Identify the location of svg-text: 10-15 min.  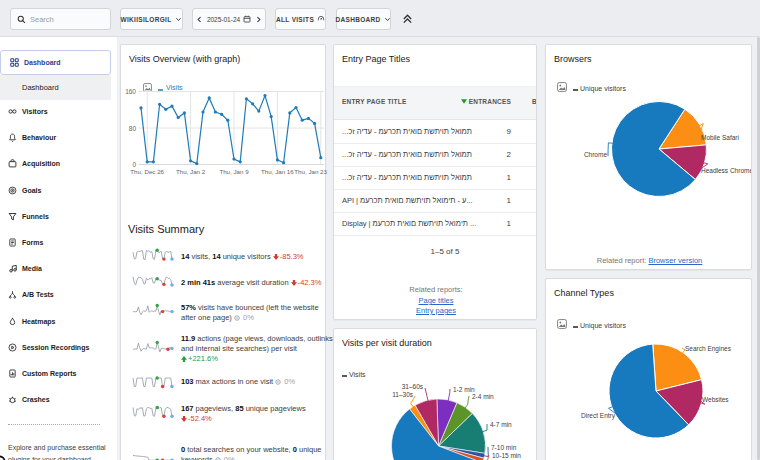
(506, 456).